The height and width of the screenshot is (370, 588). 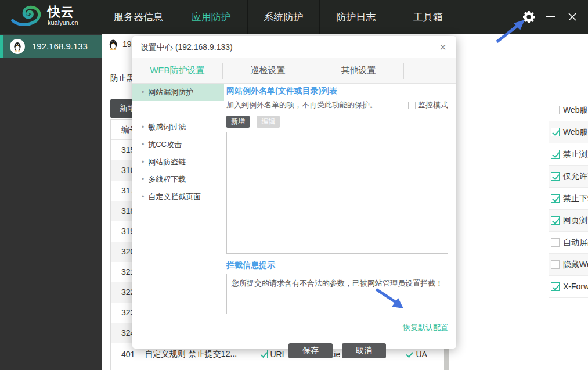 I want to click on list-item: Web服务器文件名解析漏洞防护, so click(x=568, y=132).